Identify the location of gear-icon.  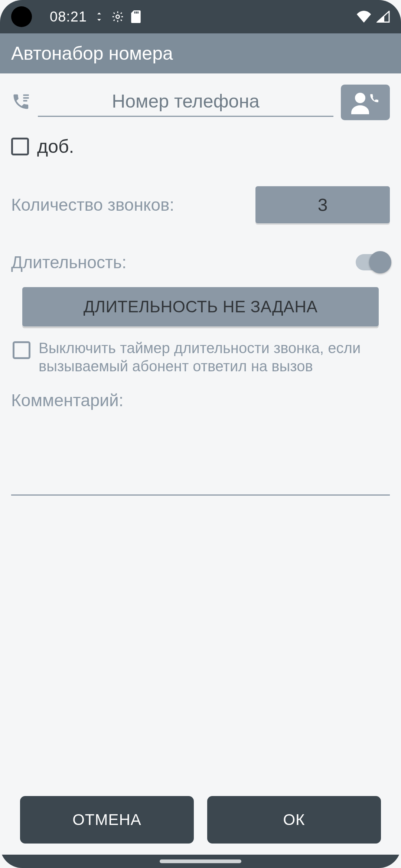
(118, 17).